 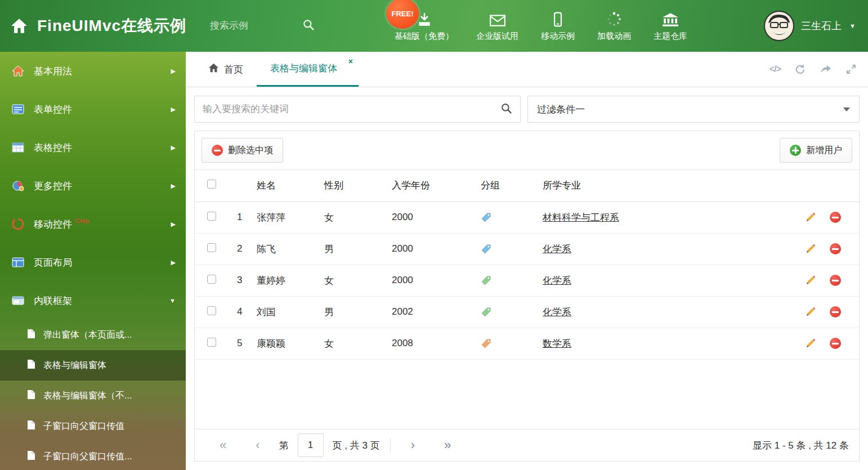 What do you see at coordinates (527, 217) in the screenshot?
I see `table-row: 1 张萍萍 女 2000 材料科学与工程系` at bounding box center [527, 217].